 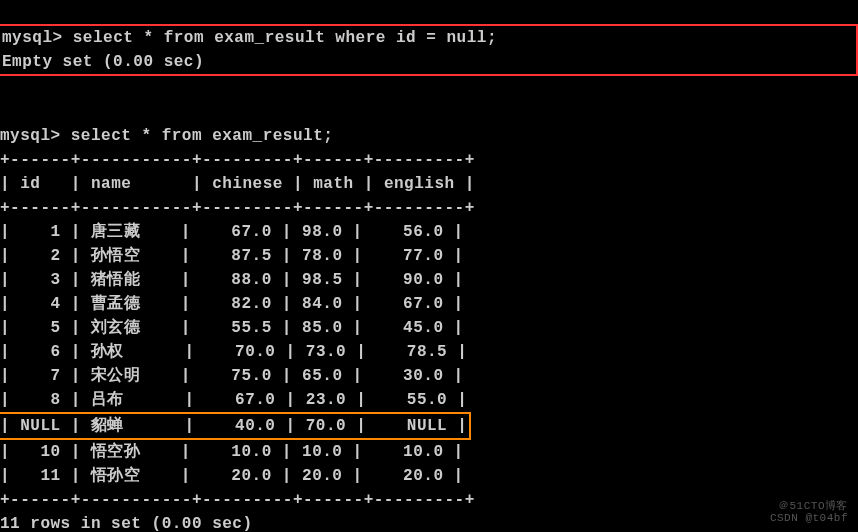 I want to click on cell-math: 20.0, so click(x=322, y=476).